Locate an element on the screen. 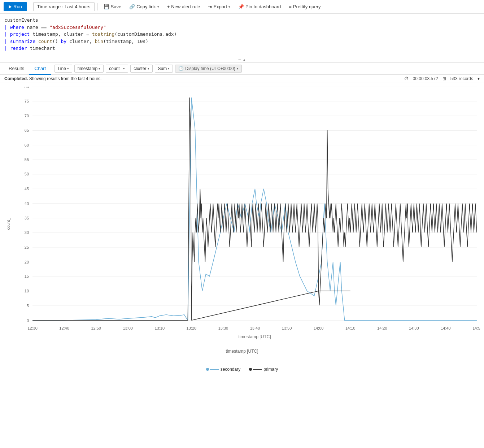  code-line-2: | where name == "adxSuccessfulQuery" is located at coordinates (242, 27).